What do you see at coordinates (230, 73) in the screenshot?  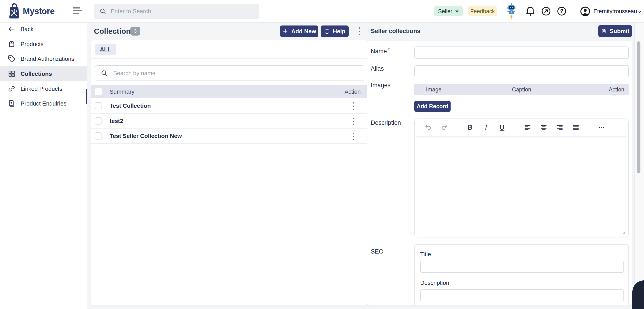 I see `collection-search-input` at bounding box center [230, 73].